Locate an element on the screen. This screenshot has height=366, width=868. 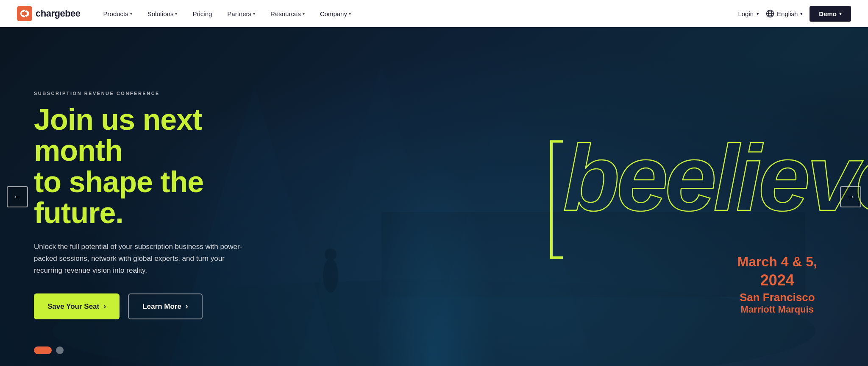
navbar: chargebee Products ▾ Solutions ▾ Pricing… is located at coordinates (434, 14).